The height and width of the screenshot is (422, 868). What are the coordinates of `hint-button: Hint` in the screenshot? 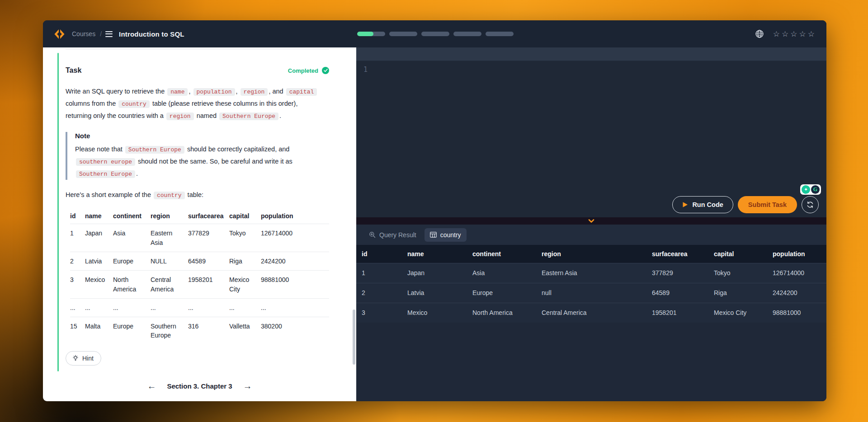 It's located at (83, 358).